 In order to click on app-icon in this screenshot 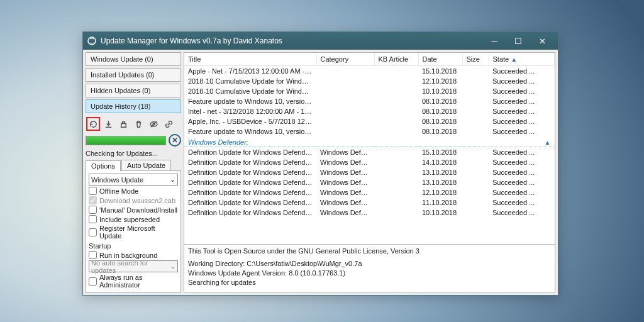, I will do `click(92, 41)`.